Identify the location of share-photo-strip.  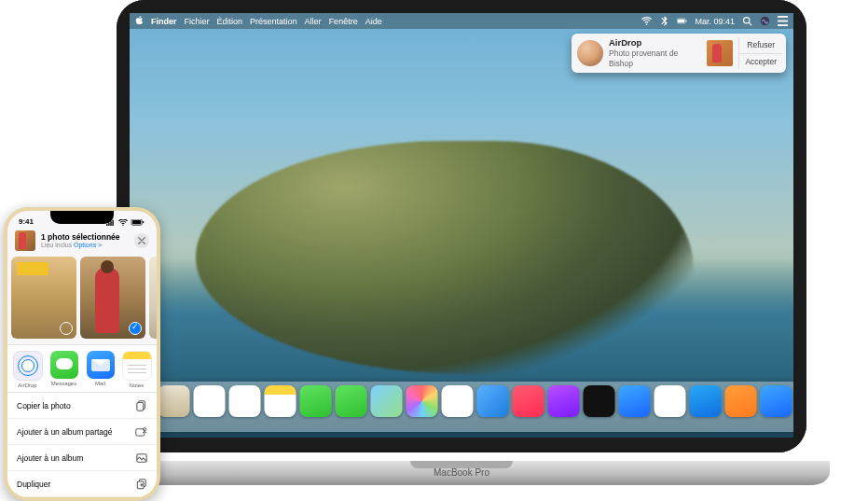
(82, 299).